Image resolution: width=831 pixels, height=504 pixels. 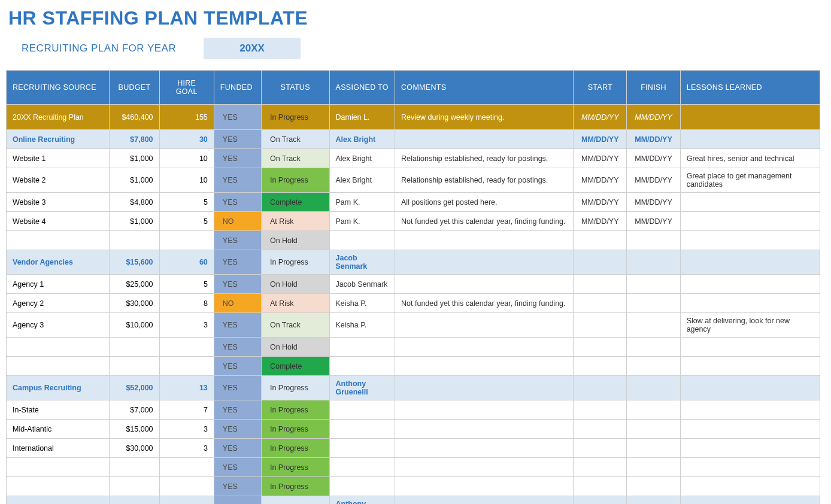 I want to click on cell-hire: 8, so click(x=187, y=303).